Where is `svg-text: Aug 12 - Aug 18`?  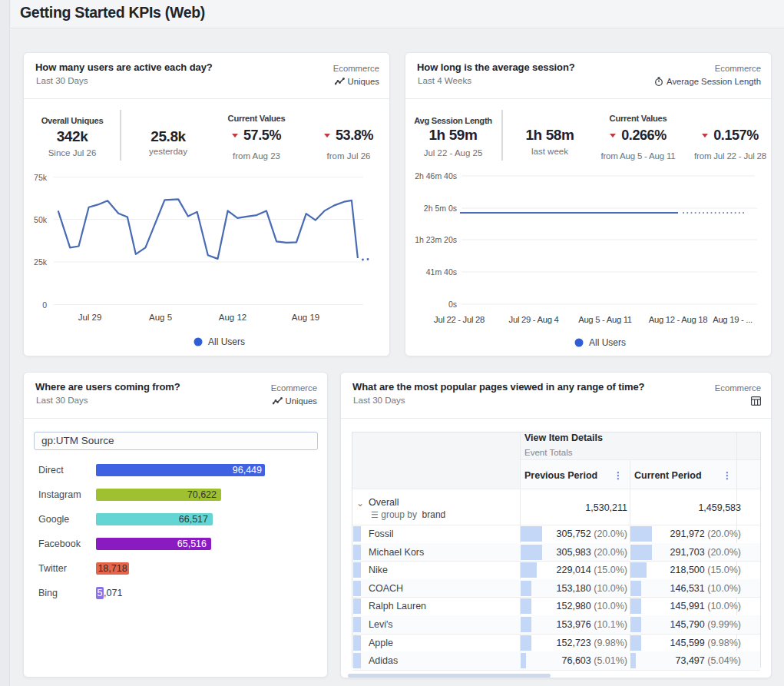
svg-text: Aug 12 - Aug 18 is located at coordinates (679, 320).